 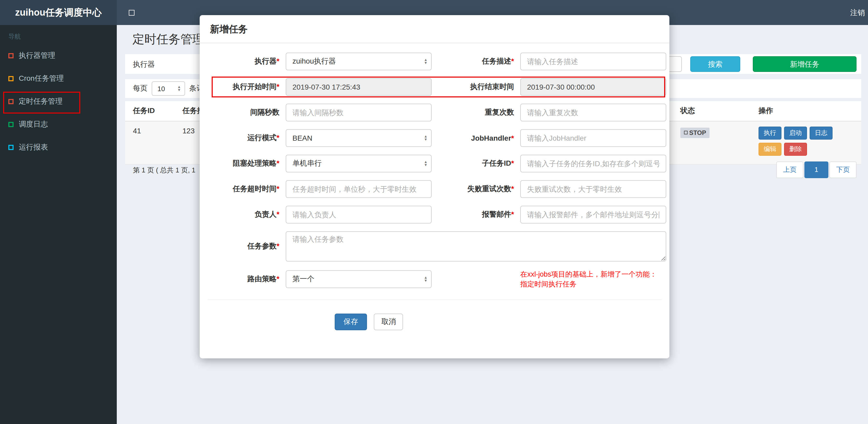 I want to click on form-row-job-param: 任务参数*, so click(x=439, y=247).